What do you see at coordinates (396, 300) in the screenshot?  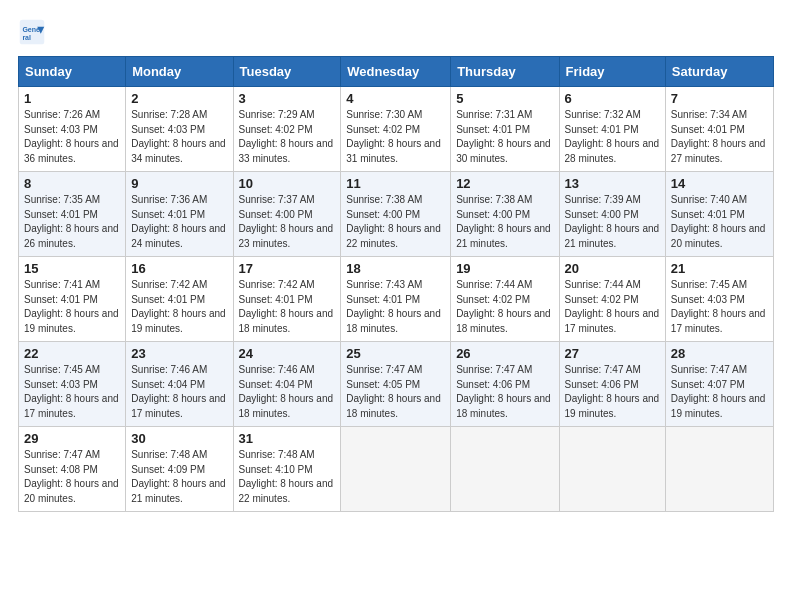 I see `table-row: 18Sunrise: 7:43 AMSunset: 4:01 PMDayligh…` at bounding box center [396, 300].